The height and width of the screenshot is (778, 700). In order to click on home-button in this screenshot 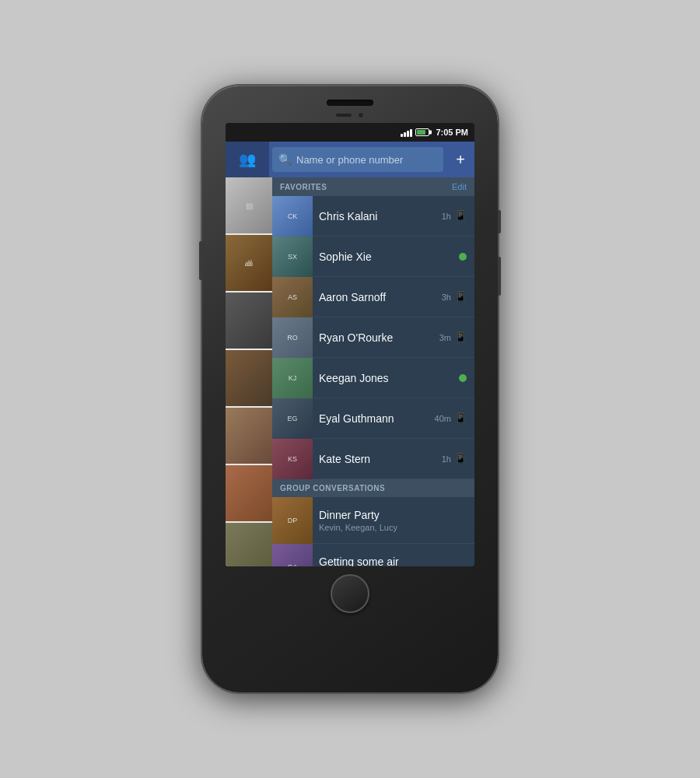, I will do `click(350, 594)`.